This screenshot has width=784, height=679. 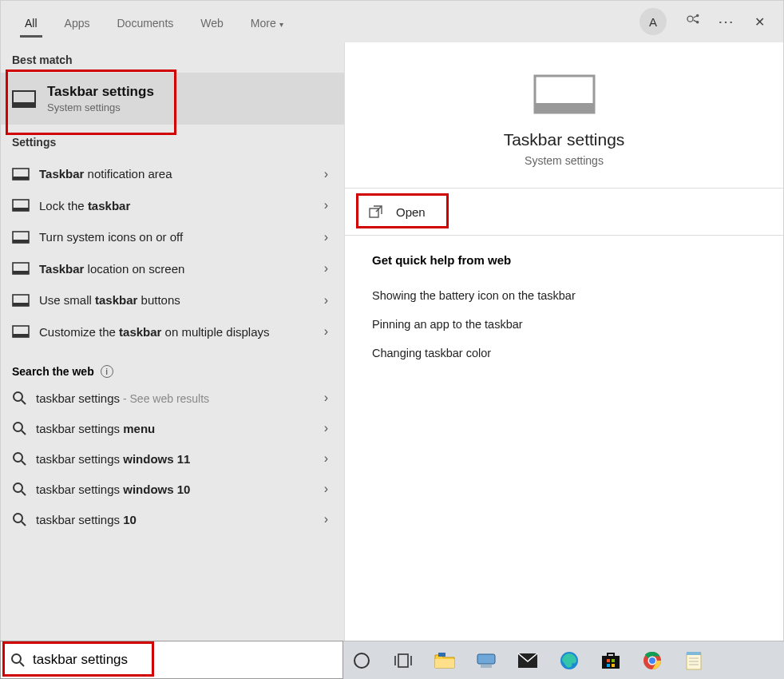 I want to click on settings-label: Settings, so click(x=172, y=140).